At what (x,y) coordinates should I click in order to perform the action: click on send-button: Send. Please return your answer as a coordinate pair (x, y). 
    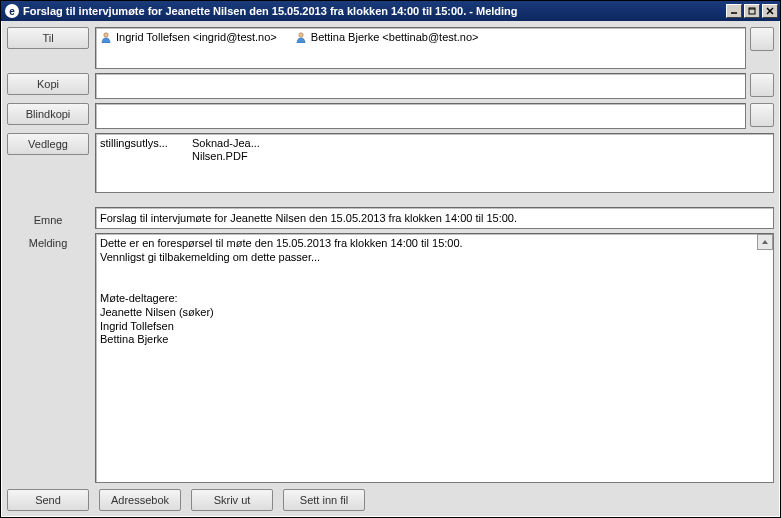
    Looking at the image, I should click on (48, 500).